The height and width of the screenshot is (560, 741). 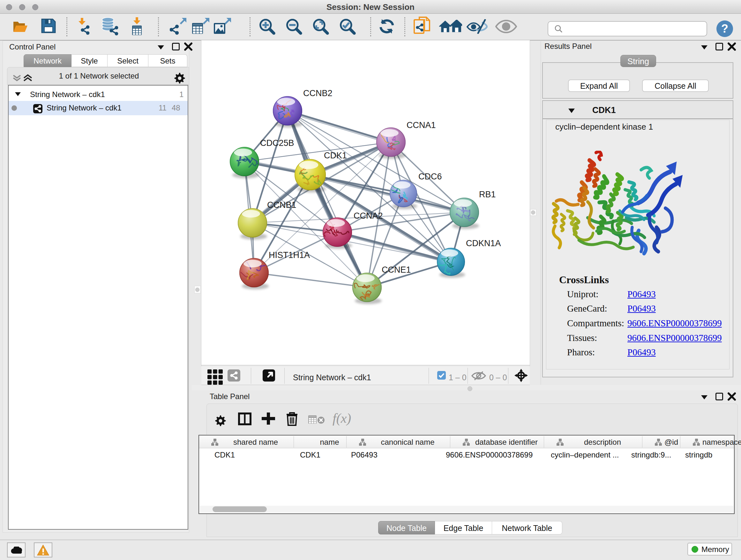 I want to click on svg-text: RB1, so click(x=487, y=194).